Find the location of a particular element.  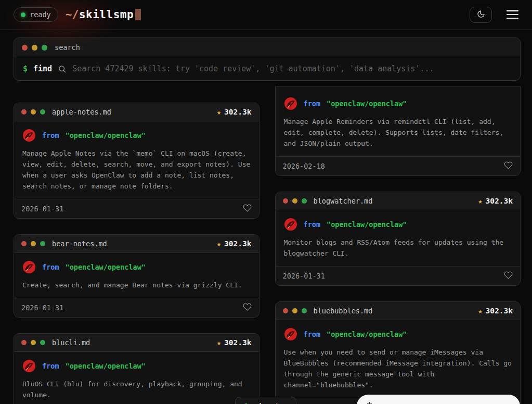

find-command-label: find is located at coordinates (43, 69).